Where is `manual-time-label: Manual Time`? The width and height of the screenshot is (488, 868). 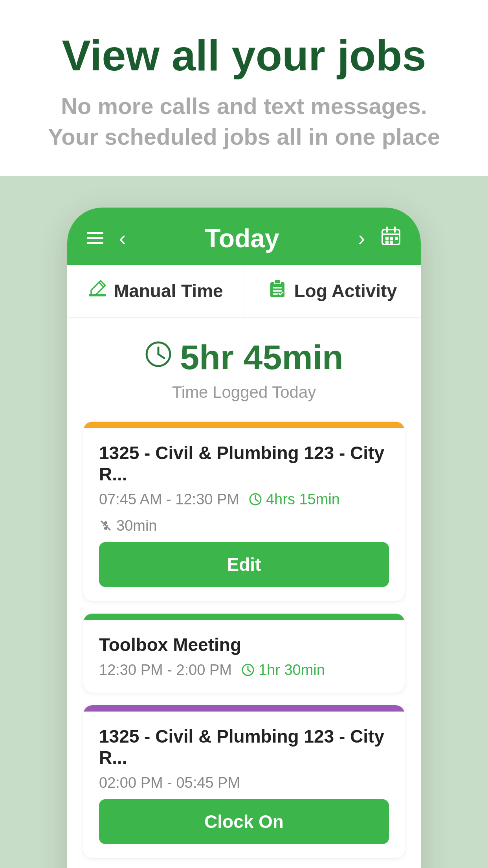 manual-time-label: Manual Time is located at coordinates (169, 291).